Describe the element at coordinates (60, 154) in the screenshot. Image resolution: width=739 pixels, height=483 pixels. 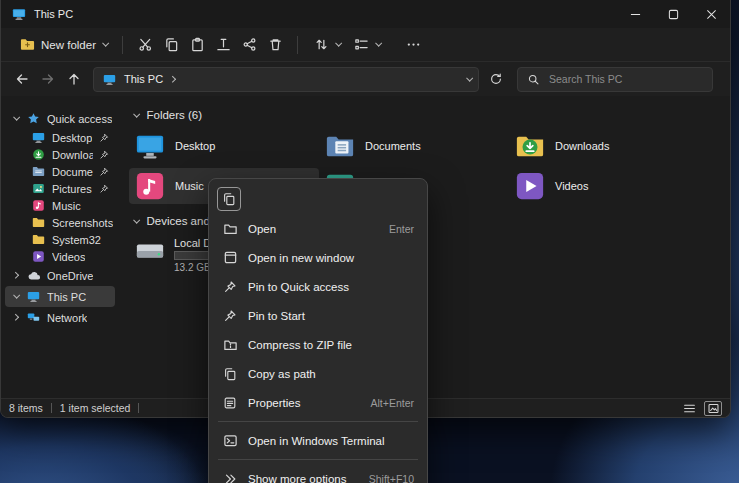
I see `sidebar-item-downloads: Downloads` at that location.